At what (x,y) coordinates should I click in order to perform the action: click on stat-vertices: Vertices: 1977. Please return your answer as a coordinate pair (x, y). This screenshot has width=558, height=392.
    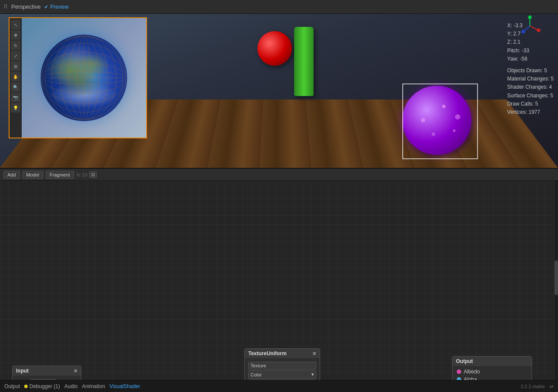
    Looking at the image, I should click on (530, 112).